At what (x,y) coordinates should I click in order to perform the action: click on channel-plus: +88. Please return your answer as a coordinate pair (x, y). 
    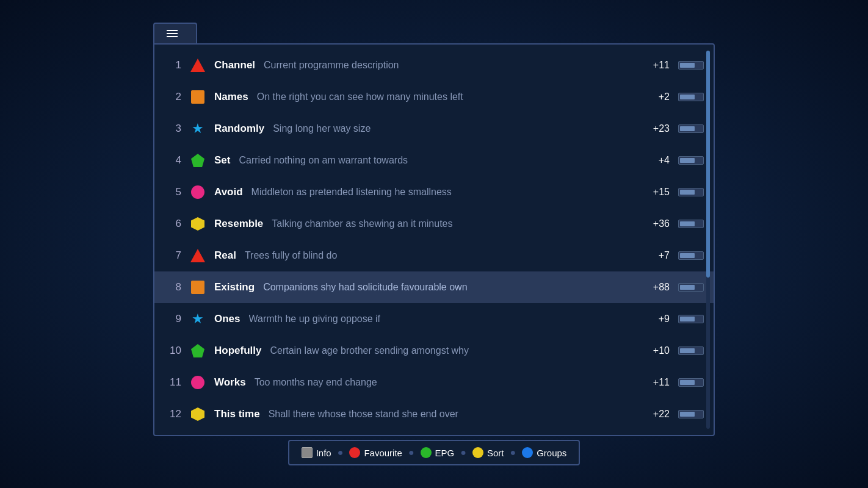
    Looking at the image, I should click on (657, 287).